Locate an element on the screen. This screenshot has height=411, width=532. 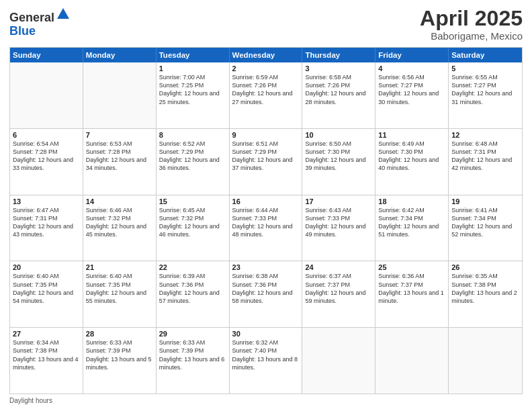
day-number: 30 is located at coordinates (266, 334).